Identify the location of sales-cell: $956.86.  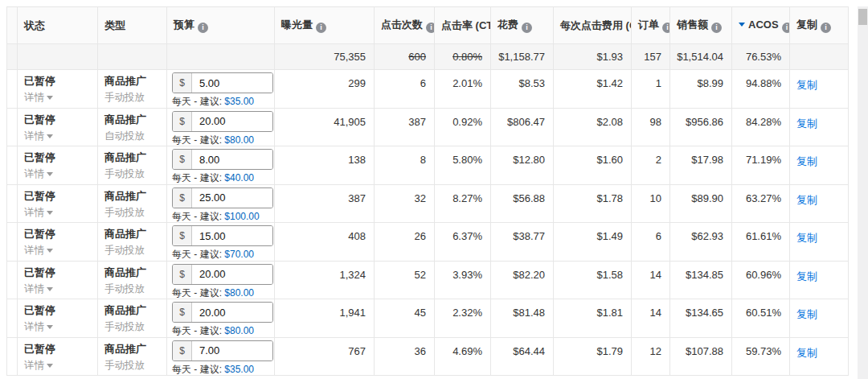
(701, 127).